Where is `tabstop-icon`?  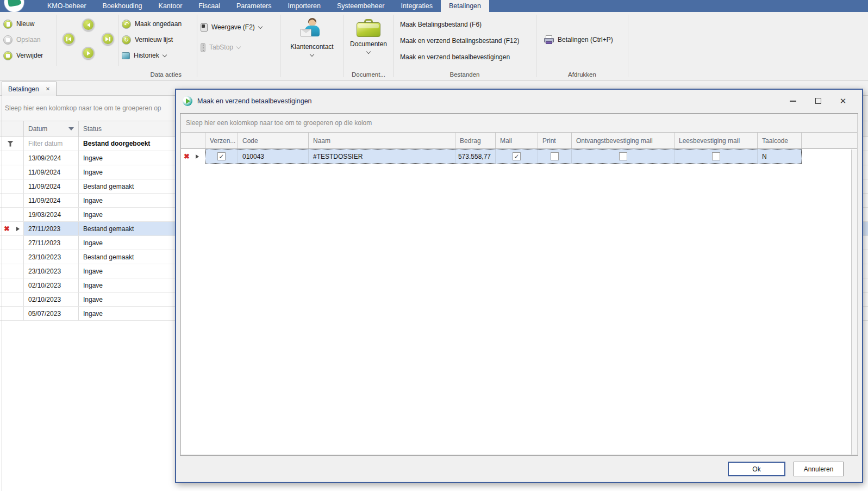
tabstop-icon is located at coordinates (203, 48).